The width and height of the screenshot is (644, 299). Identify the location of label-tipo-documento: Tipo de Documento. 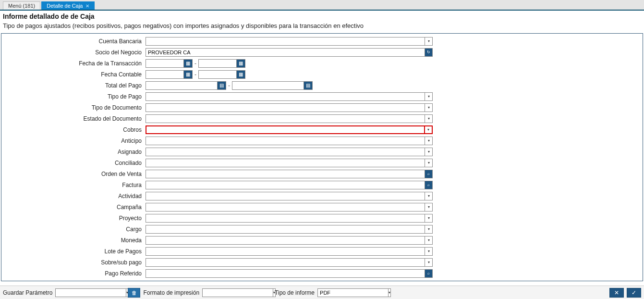
(73, 108).